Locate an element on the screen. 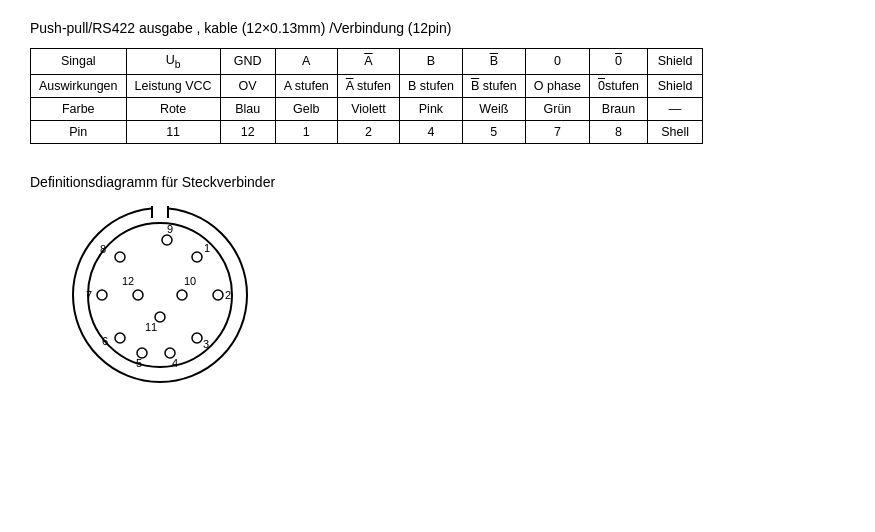  cell-0-bar-stufen: 0stufen is located at coordinates (619, 86).